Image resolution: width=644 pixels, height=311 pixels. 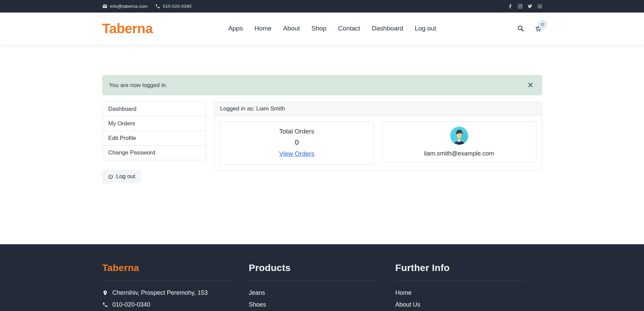 What do you see at coordinates (127, 28) in the screenshot?
I see `logo: Taberna` at bounding box center [127, 28].